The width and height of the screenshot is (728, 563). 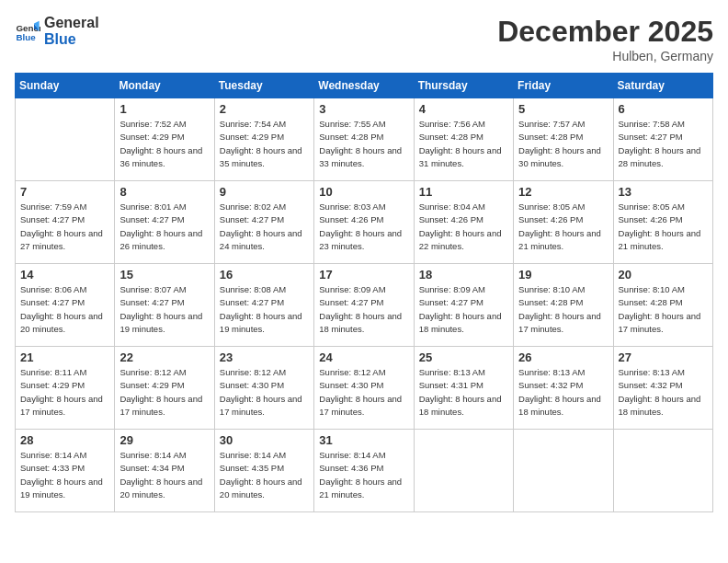 What do you see at coordinates (563, 357) in the screenshot?
I see `day-number: 26` at bounding box center [563, 357].